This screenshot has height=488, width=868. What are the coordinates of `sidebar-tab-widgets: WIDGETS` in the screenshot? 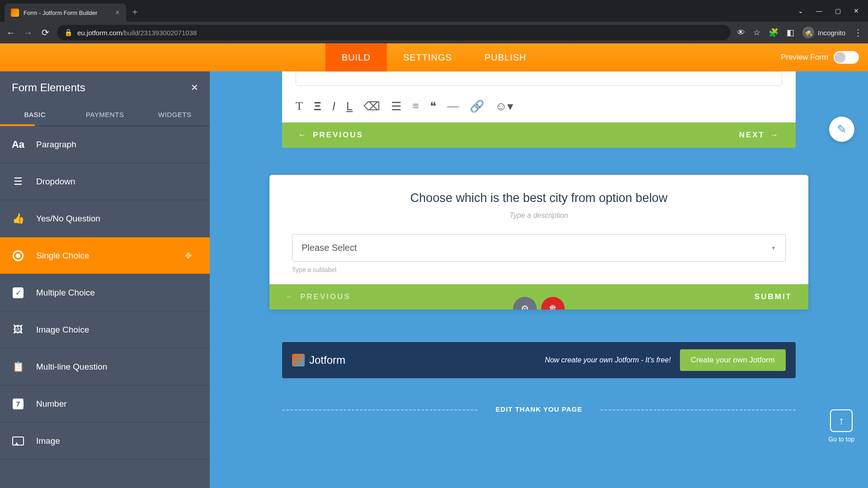 It's located at (175, 115).